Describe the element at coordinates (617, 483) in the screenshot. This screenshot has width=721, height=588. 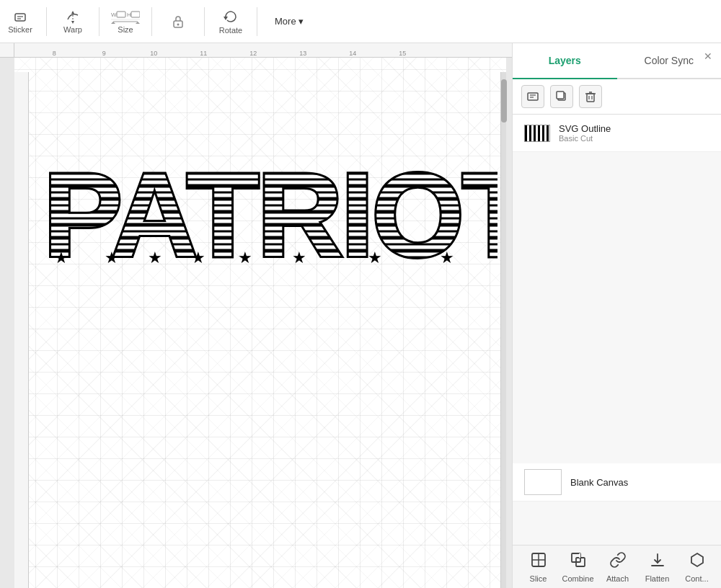
I see `blank-canvas-item: Blank Canvas` at that location.